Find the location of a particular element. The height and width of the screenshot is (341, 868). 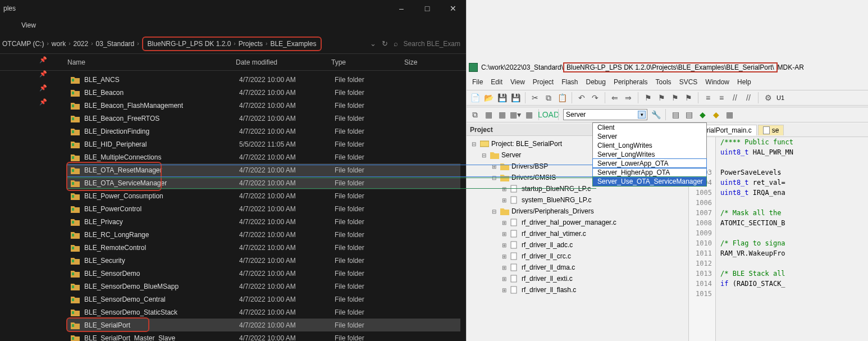

dropdown-item: Server_Use_OTA_ServiceManager is located at coordinates (650, 181).